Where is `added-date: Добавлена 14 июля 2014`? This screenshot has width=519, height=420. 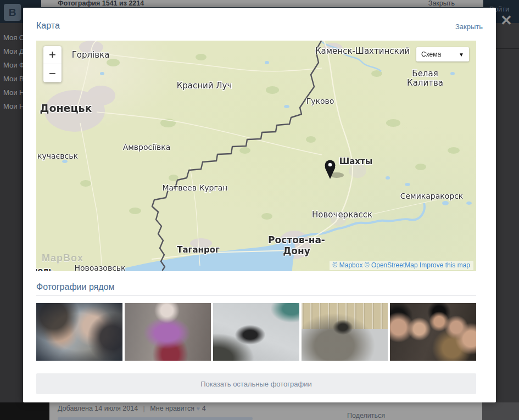 added-date: Добавлена 14 июля 2014 is located at coordinates (98, 408).